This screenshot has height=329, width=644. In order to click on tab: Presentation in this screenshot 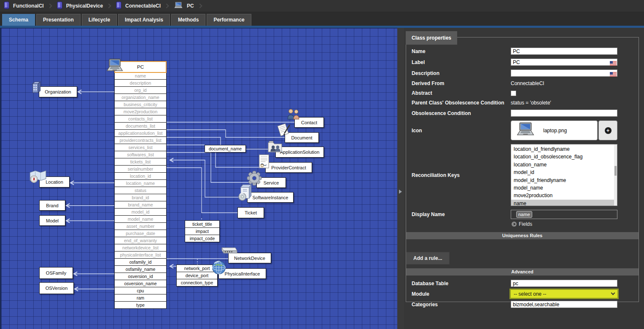, I will do `click(58, 20)`.